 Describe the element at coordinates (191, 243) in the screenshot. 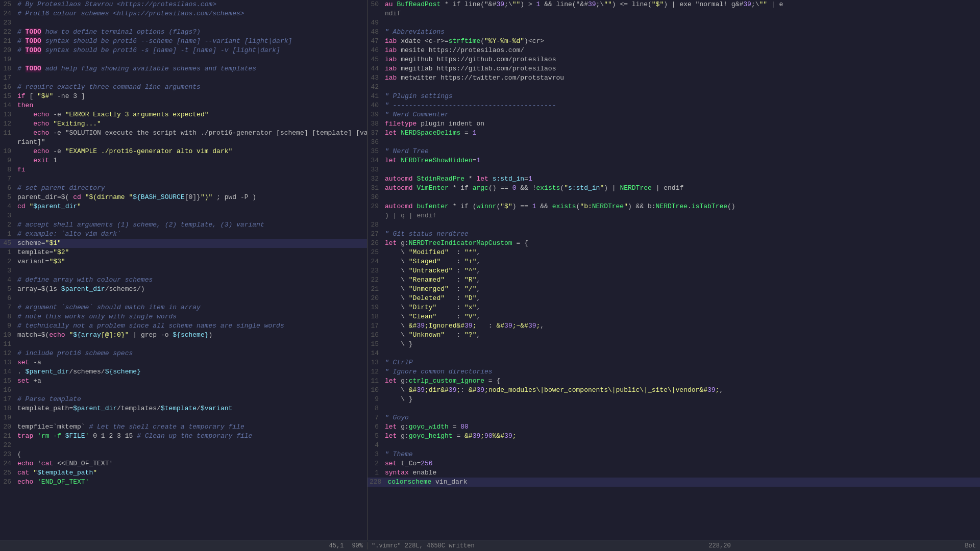

I see `line-content: scheme="$1"` at that location.